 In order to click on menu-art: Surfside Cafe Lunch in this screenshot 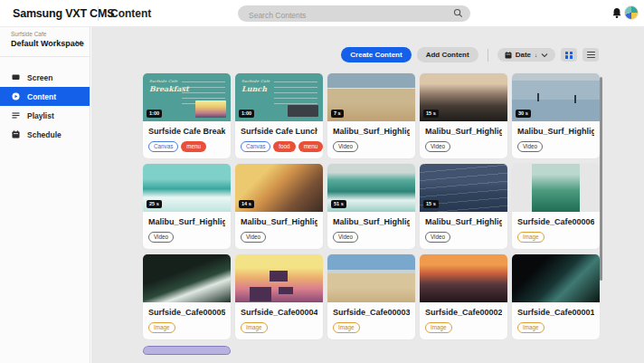, I will do `click(255, 86)`.